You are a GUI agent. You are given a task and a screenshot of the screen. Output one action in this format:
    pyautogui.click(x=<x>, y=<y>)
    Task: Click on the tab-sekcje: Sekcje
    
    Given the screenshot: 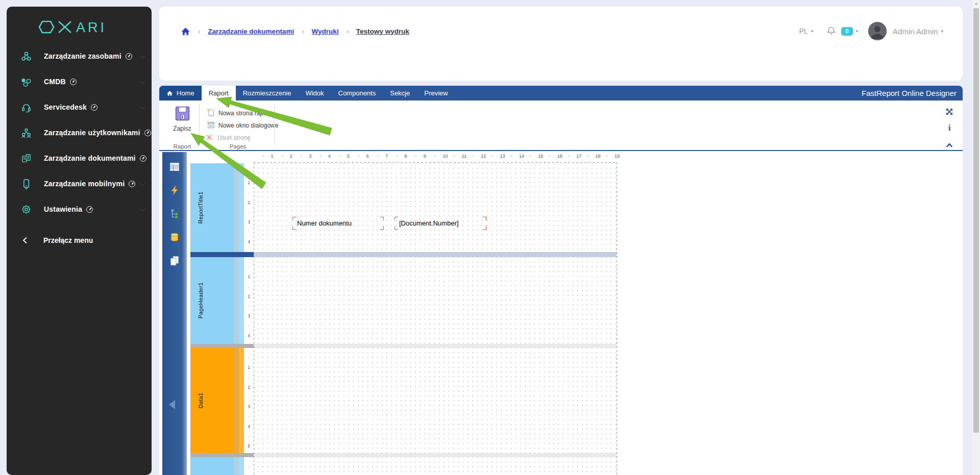 What is the action you would take?
    pyautogui.click(x=400, y=93)
    